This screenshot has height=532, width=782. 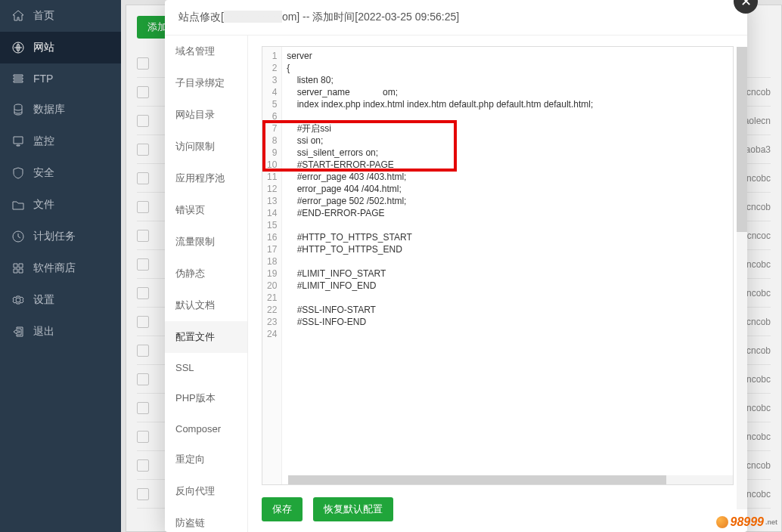 I want to click on modal-nav-item: 域名管理, so click(x=206, y=51).